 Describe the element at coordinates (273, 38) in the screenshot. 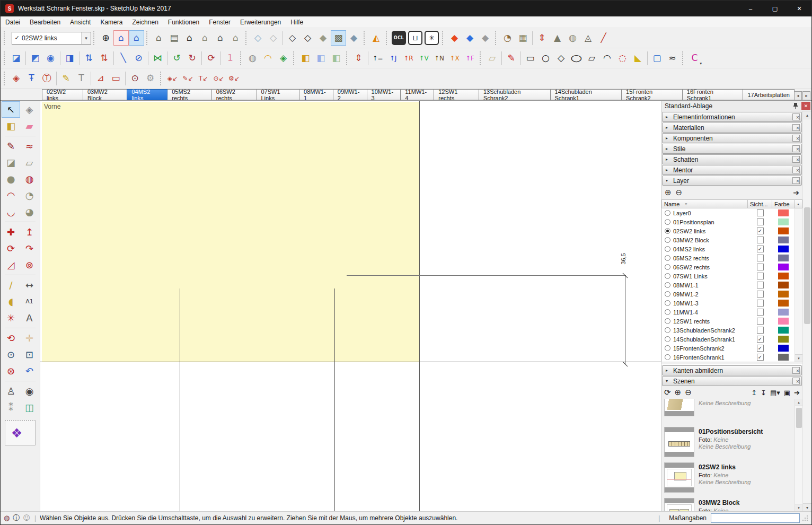

I see `back-edges-mode-icon: ◇` at that location.